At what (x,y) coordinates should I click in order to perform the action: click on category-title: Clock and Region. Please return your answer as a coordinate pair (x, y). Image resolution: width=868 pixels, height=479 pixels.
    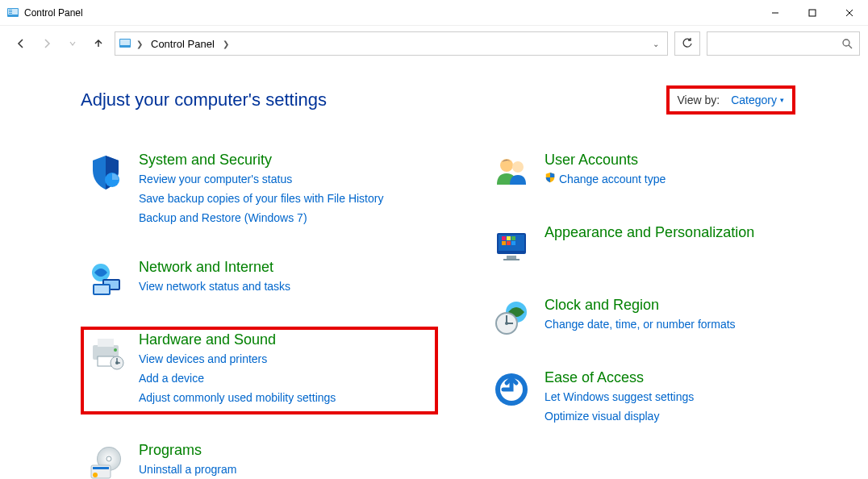
    Looking at the image, I should click on (641, 305).